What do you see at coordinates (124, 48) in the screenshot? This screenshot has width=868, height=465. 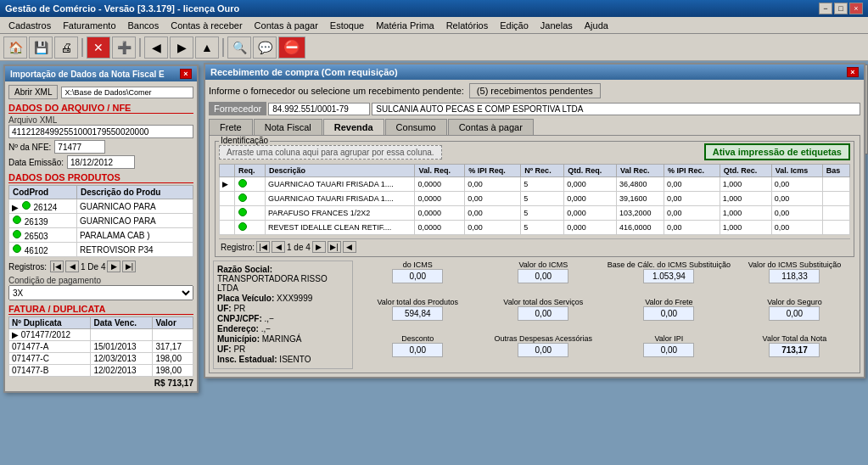 I see `toolbar-btn-5: ➕` at bounding box center [124, 48].